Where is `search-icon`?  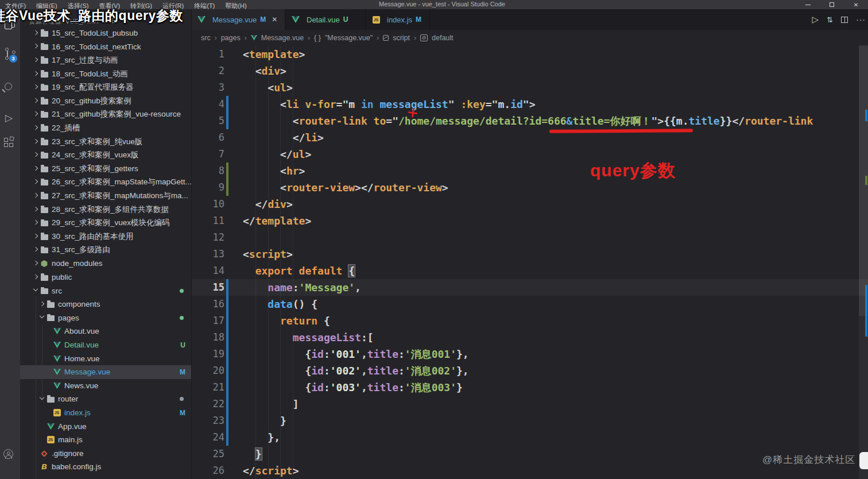 search-icon is located at coordinates (10, 90).